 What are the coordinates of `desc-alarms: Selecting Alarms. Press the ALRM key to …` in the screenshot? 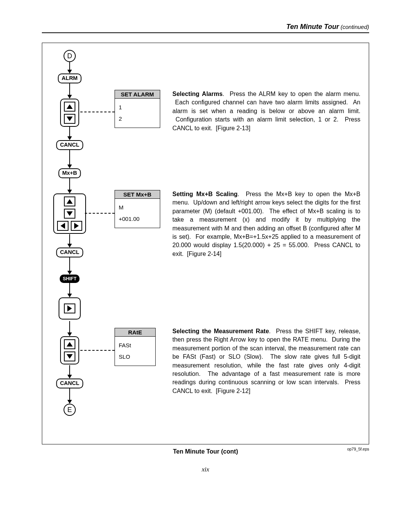 It's located at (266, 111).